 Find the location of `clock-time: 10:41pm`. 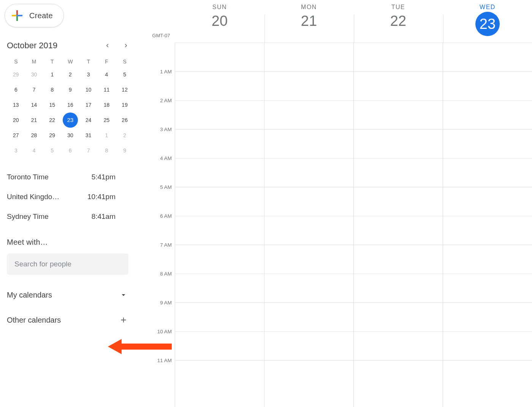

clock-time: 10:41pm is located at coordinates (97, 197).